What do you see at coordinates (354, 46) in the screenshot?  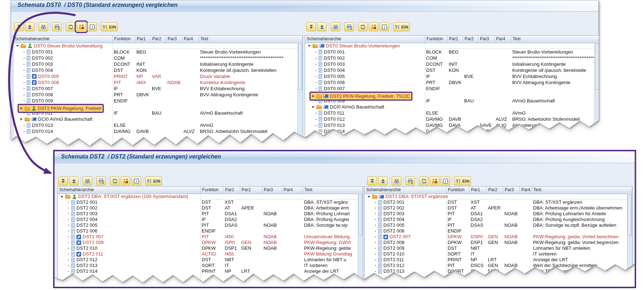 I see `tree-node-body: DST0 Steuer Brutto-Vorbereitungen` at bounding box center [354, 46].